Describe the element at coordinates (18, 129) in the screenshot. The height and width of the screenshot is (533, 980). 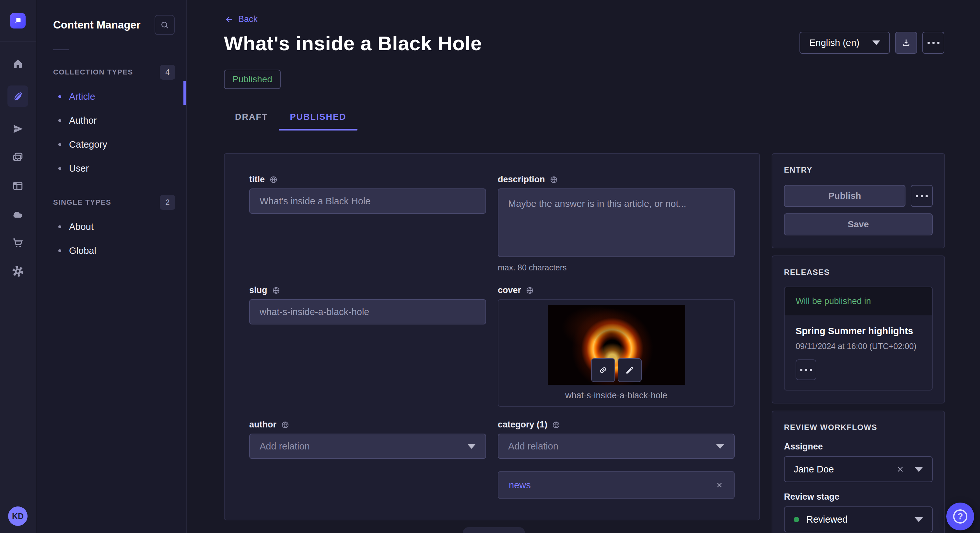
I see `rail-item-deploy` at that location.